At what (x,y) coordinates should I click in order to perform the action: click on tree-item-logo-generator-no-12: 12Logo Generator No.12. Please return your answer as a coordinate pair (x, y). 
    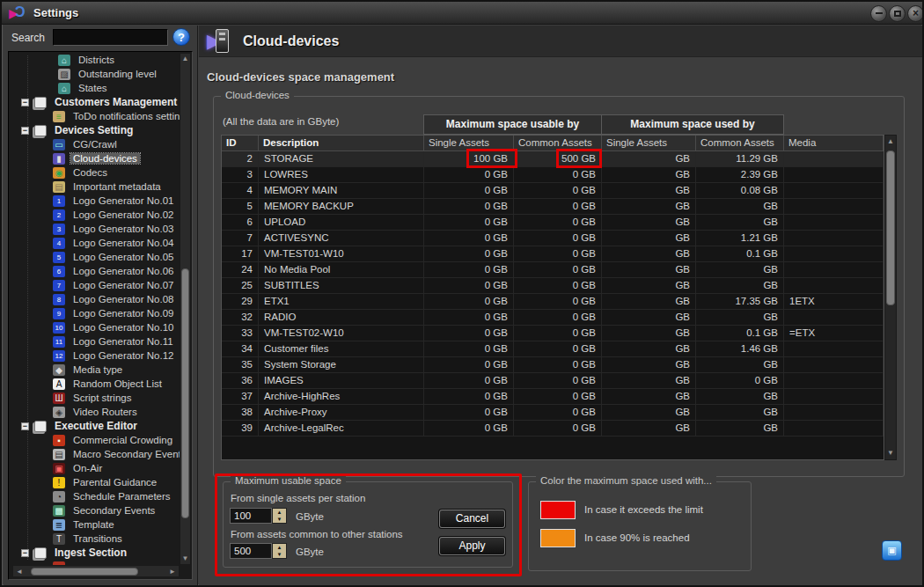
    Looking at the image, I should click on (93, 356).